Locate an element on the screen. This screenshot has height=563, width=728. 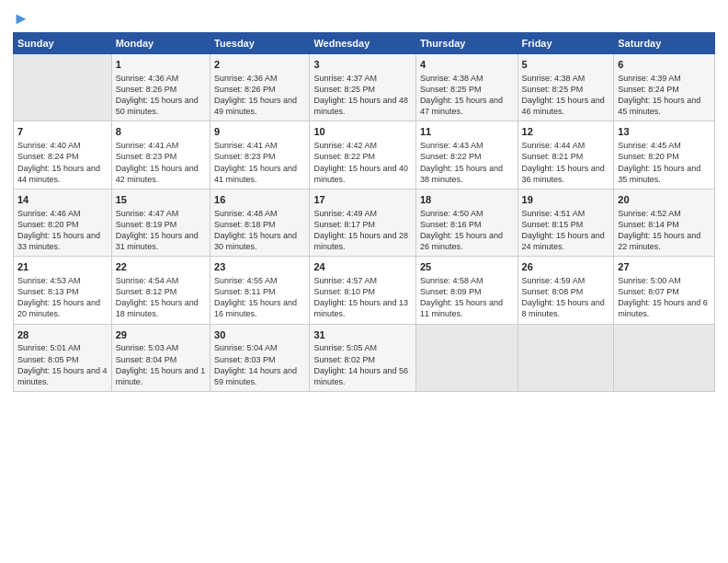
calendar-cell: 13Sunrise: 4:45 AMSunset: 8:20 PMDayligh… is located at coordinates (665, 155).